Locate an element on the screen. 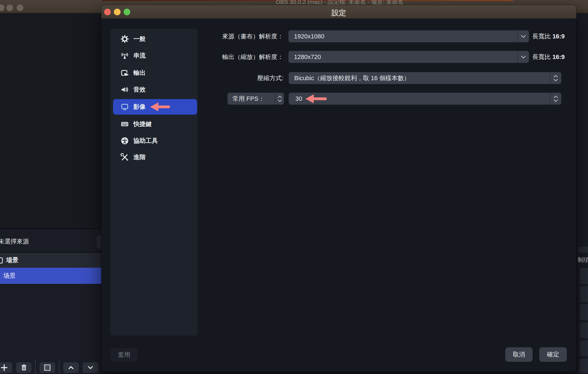  move-scene-up-button is located at coordinates (71, 368).